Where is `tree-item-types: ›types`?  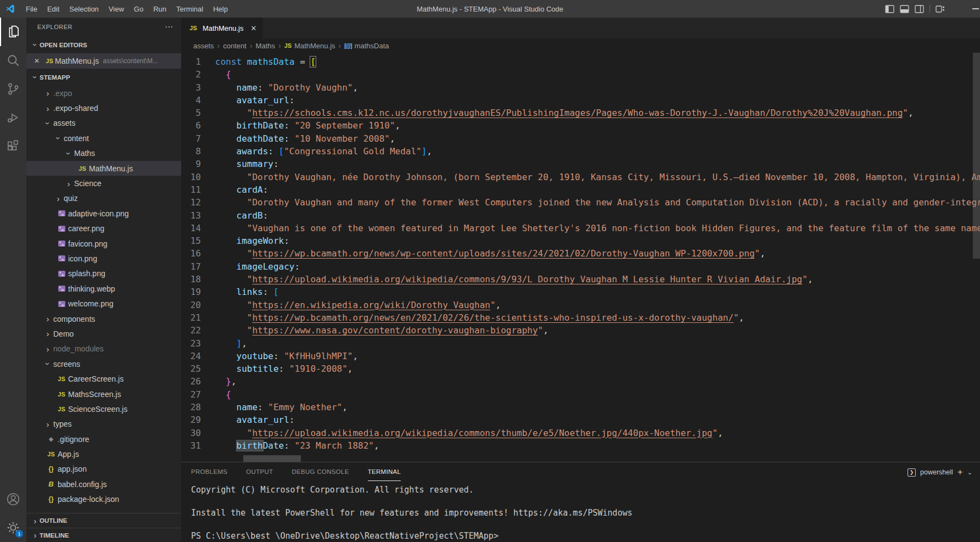
tree-item-types: ›types is located at coordinates (104, 424).